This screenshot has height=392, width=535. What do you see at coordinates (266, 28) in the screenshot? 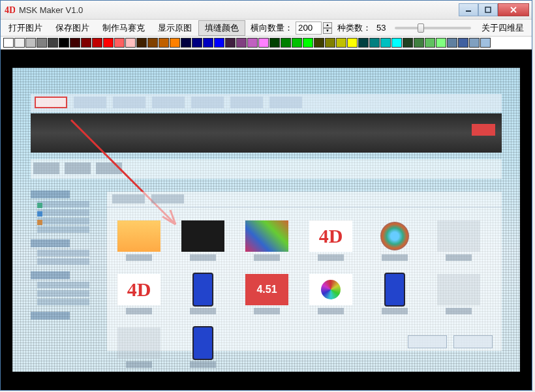
I see `toolbar: 打开图片 保存图片 制作马赛克 显示原图 填缝颜色 横向数量： ▲▼ 种类数： …` at bounding box center [266, 28].